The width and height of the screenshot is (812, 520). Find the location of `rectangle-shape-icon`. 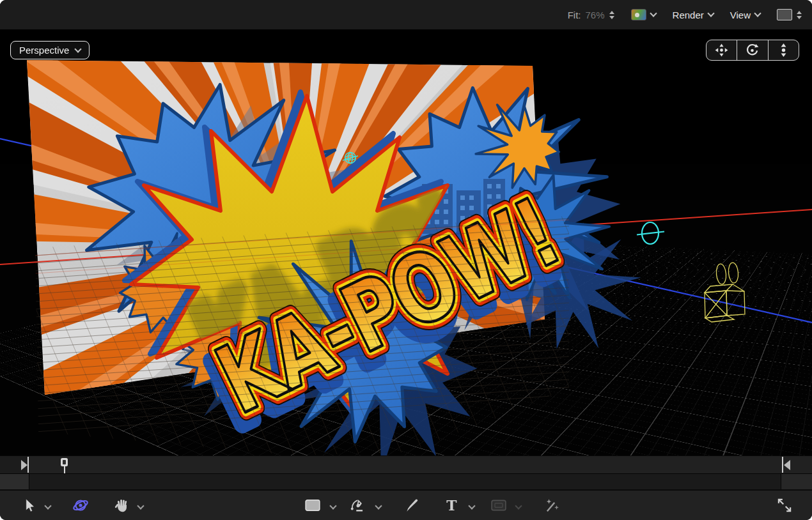

rectangle-shape-icon is located at coordinates (313, 505).